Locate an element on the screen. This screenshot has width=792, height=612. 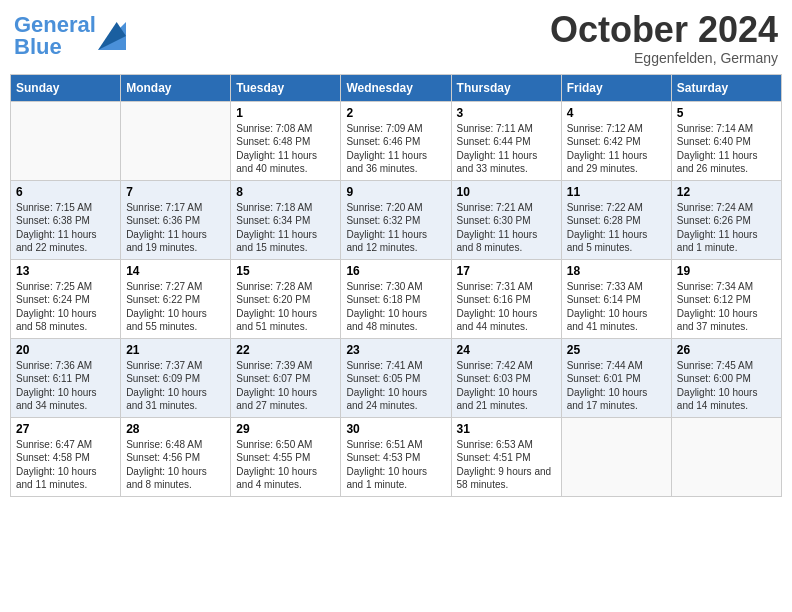
day-number: 29 is located at coordinates (286, 429).